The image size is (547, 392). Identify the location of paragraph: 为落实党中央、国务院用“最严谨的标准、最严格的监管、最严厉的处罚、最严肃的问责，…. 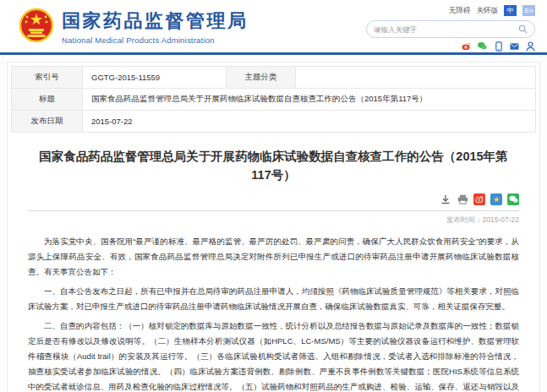
(274, 257).